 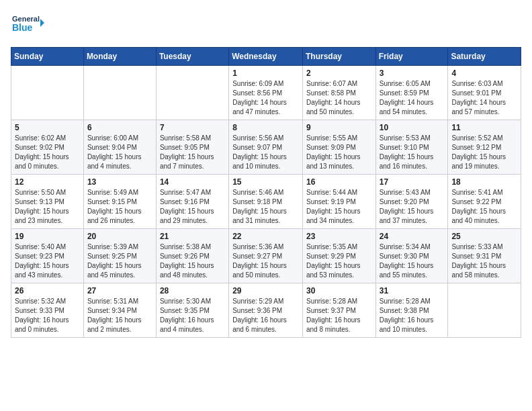 I want to click on day-detail: Sunrise: 5:33 AMSunset: 9:31 PMDaylight:…, so click(x=484, y=261).